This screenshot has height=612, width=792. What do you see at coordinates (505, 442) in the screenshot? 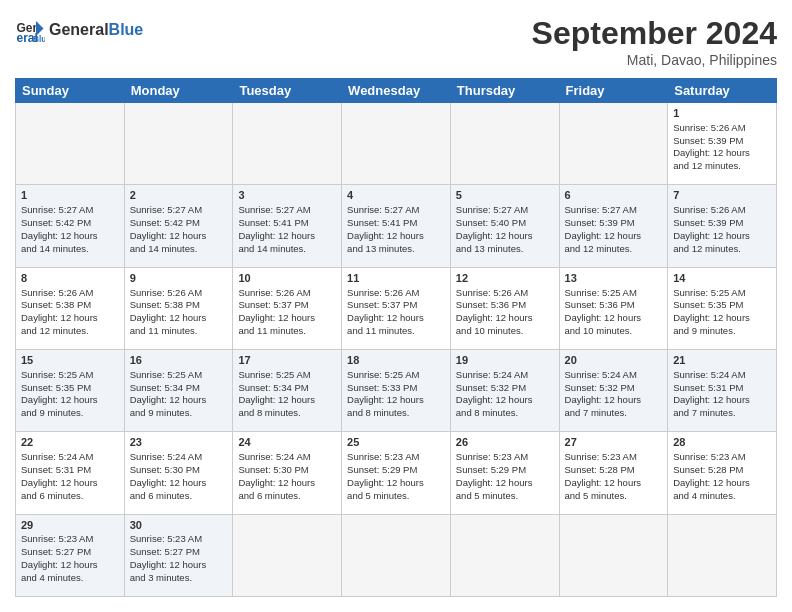
I see `day-number: 26` at bounding box center [505, 442].